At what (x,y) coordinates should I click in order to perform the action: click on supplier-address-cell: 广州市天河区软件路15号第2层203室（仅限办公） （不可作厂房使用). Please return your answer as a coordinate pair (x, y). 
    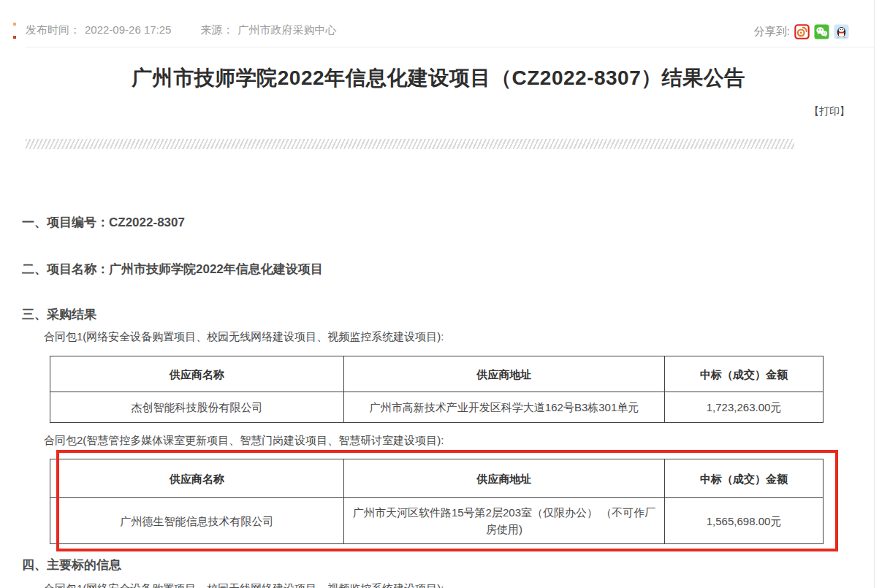
    Looking at the image, I should click on (504, 522).